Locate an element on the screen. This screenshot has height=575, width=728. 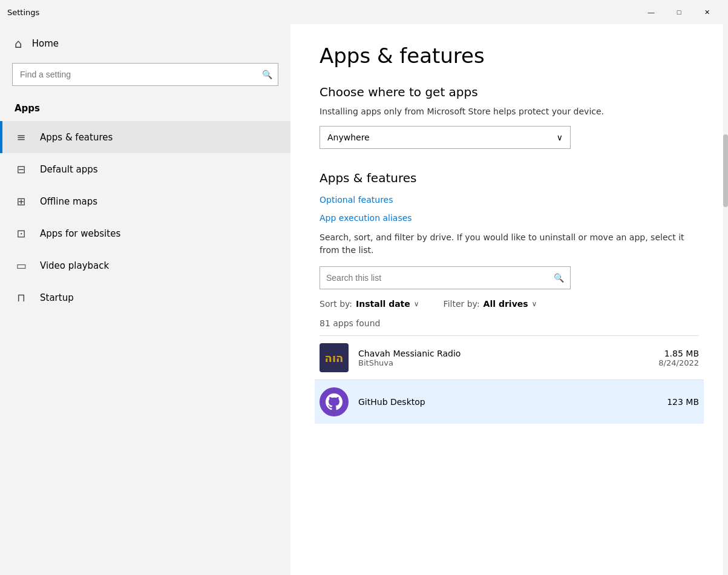
app-name: Chavah Messianic Radio is located at coordinates (503, 353).